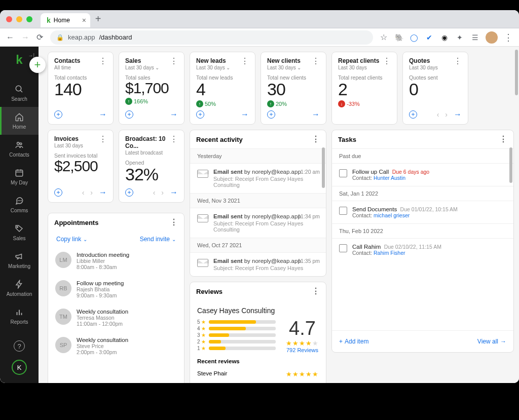  Describe the element at coordinates (414, 37) in the screenshot. I see `ext-2-icon: ◯` at that location.